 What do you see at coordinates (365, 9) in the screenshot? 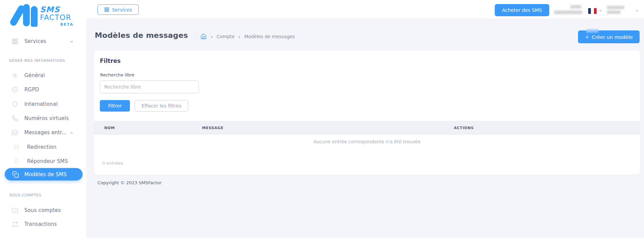
I see `topbar: Services Acheter des SMS` at bounding box center [365, 9].